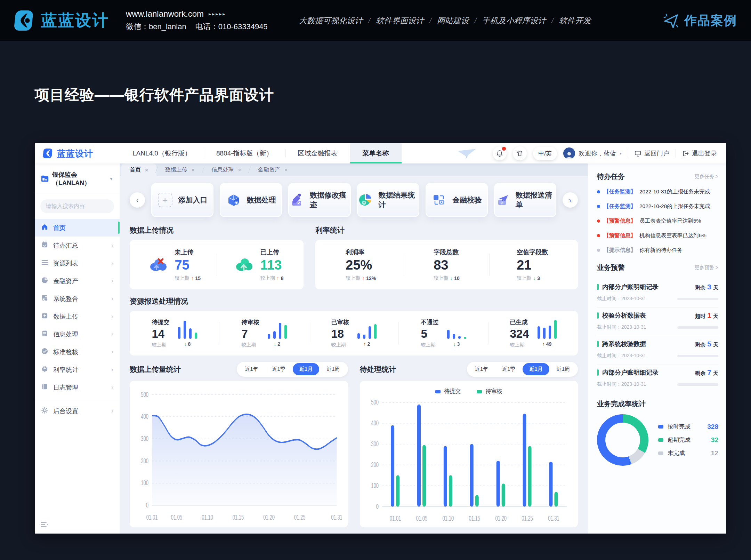 The height and width of the screenshot is (560, 751). Describe the element at coordinates (376, 153) in the screenshot. I see `app-nav-item: 菜单名称` at that location.